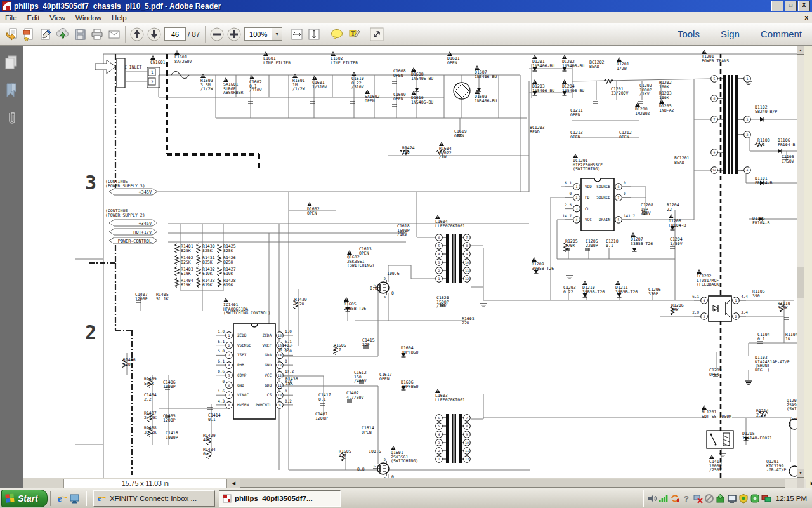 The image size is (812, 508). Describe the element at coordinates (207, 251) in the screenshot. I see `component-label: 825K` at that location.